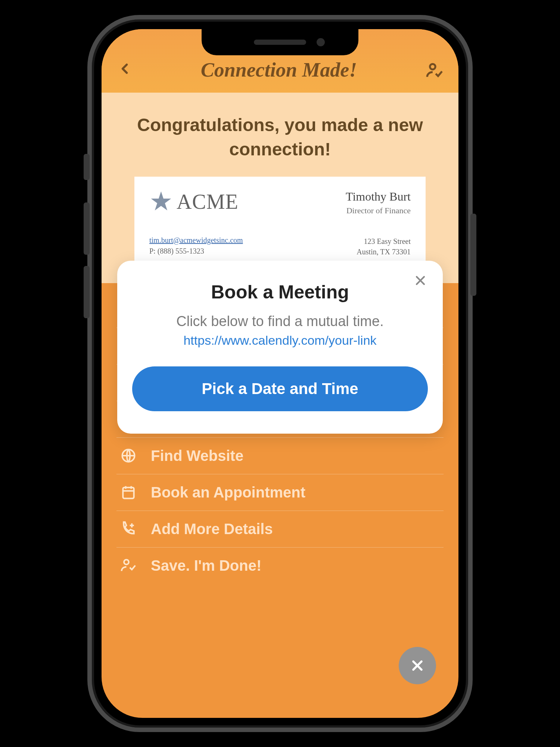 The width and height of the screenshot is (560, 747). What do you see at coordinates (280, 292) in the screenshot?
I see `modal-title: Book a Meeting` at bounding box center [280, 292].